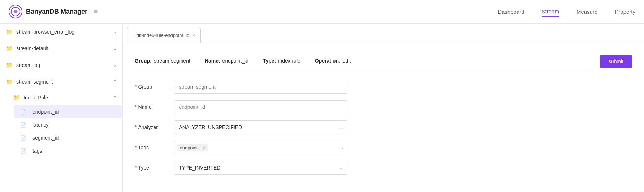 This screenshot has height=192, width=644. I want to click on tab-edit-index-rule: Edit-index-rule-endpoint_id ×, so click(164, 35).